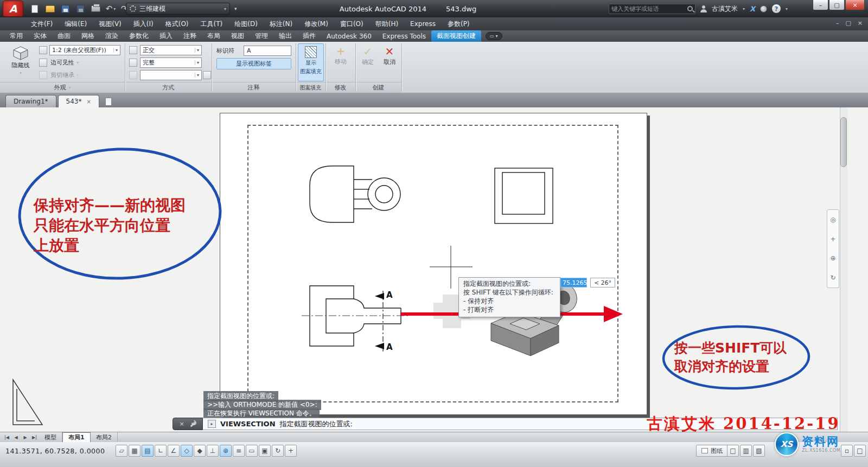  Describe the element at coordinates (712, 451) in the screenshot. I see `paper-model-toggle: 图纸` at that location.